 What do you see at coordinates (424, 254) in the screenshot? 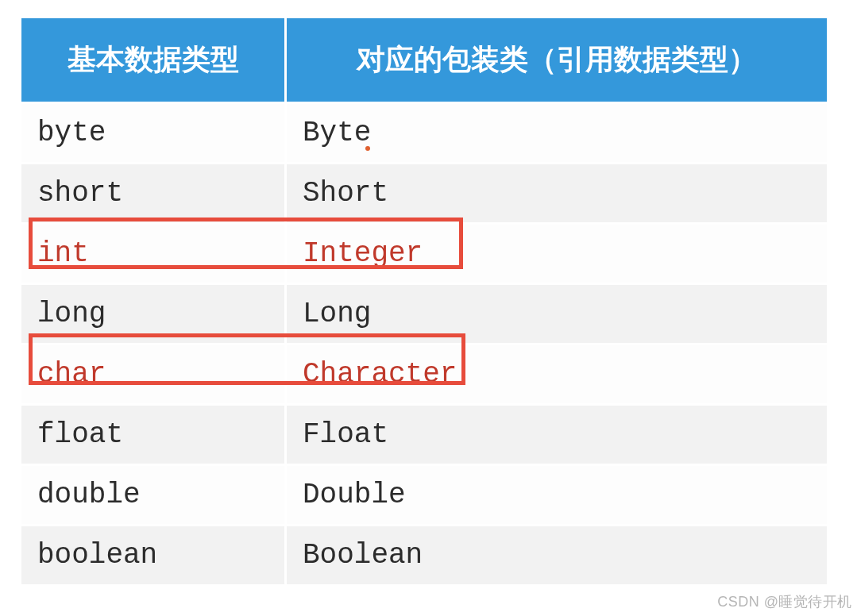
I see `table-row: int Integer` at bounding box center [424, 254].